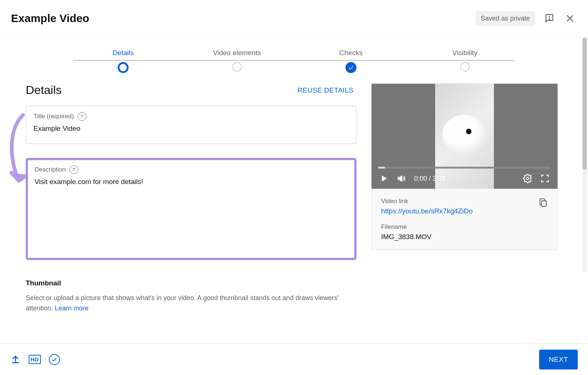 Image resolution: width=588 pixels, height=375 pixels. Describe the element at coordinates (191, 125) in the screenshot. I see `title-field: Title (required) ? Example Video` at that location.